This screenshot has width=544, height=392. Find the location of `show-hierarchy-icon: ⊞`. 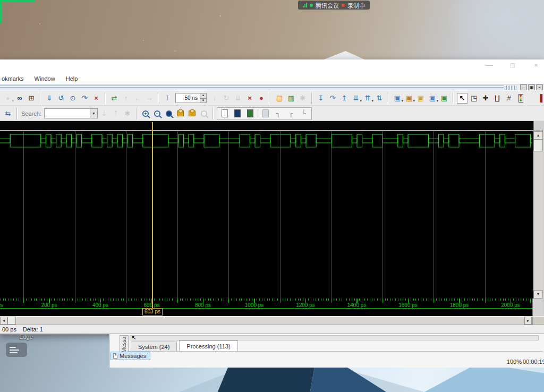

show-hierarchy-icon: ⊞ is located at coordinates (31, 98).